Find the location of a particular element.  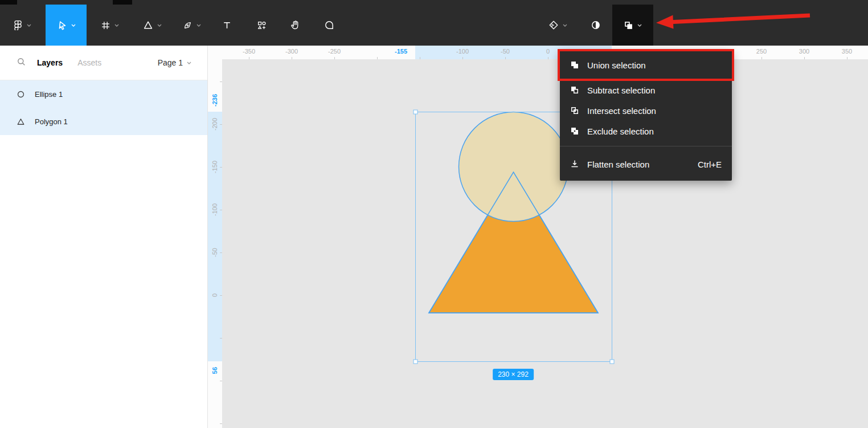

ruler-label: -200 is located at coordinates (215, 124).